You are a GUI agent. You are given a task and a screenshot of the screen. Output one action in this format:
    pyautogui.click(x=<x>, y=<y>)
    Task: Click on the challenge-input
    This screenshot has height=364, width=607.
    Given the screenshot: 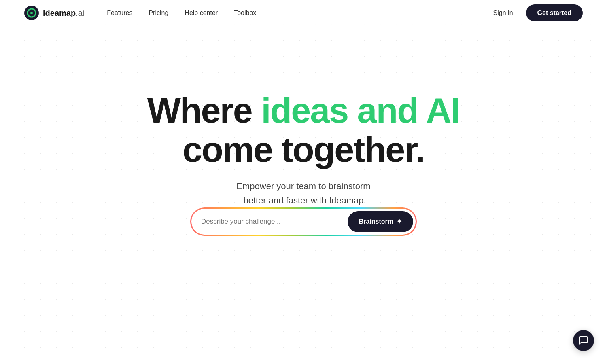 What is the action you would take?
    pyautogui.click(x=268, y=222)
    